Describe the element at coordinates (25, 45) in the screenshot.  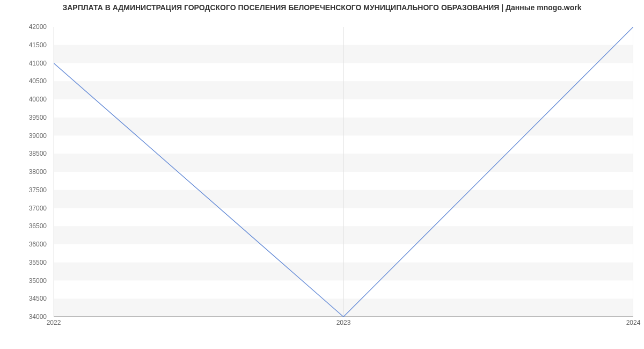
I see `y-tick-label: 41500` at that location.